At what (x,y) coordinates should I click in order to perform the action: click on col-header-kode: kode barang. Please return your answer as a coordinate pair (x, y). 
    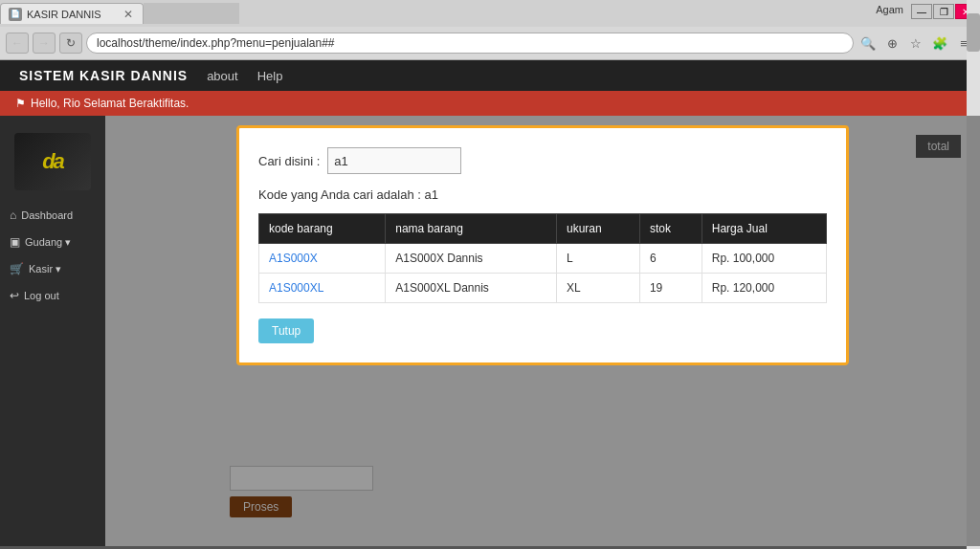
    Looking at the image, I should click on (323, 230).